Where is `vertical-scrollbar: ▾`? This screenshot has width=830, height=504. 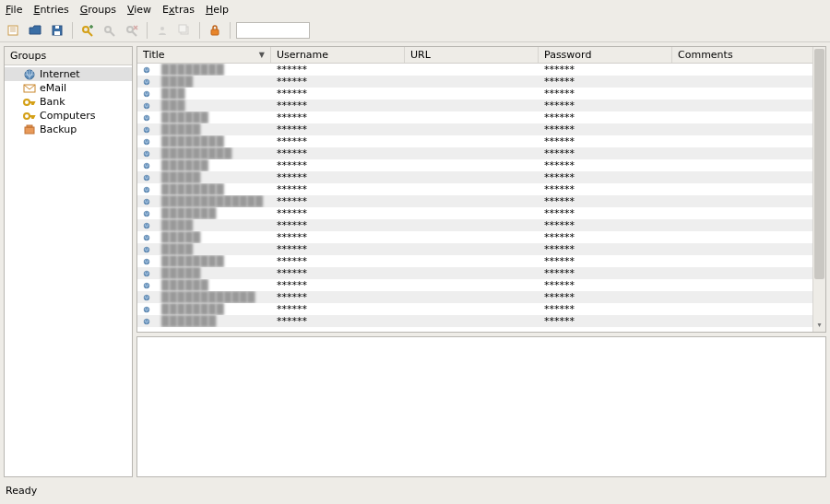
vertical-scrollbar: ▾ is located at coordinates (819, 190).